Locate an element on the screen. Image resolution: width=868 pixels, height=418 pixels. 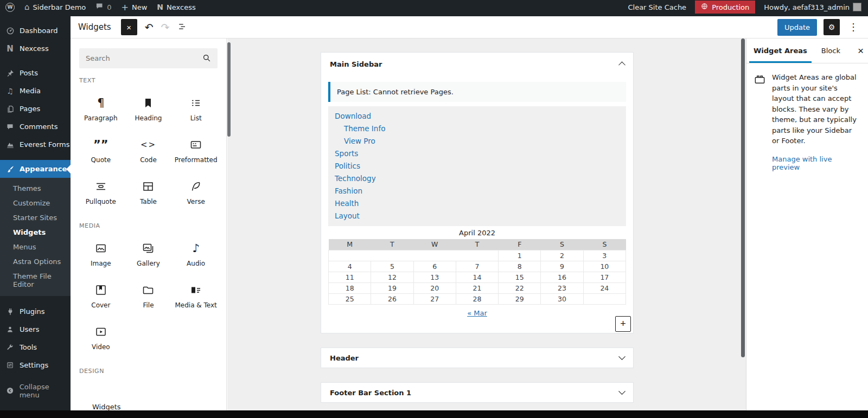
mountain-icon is located at coordinates (10, 144).